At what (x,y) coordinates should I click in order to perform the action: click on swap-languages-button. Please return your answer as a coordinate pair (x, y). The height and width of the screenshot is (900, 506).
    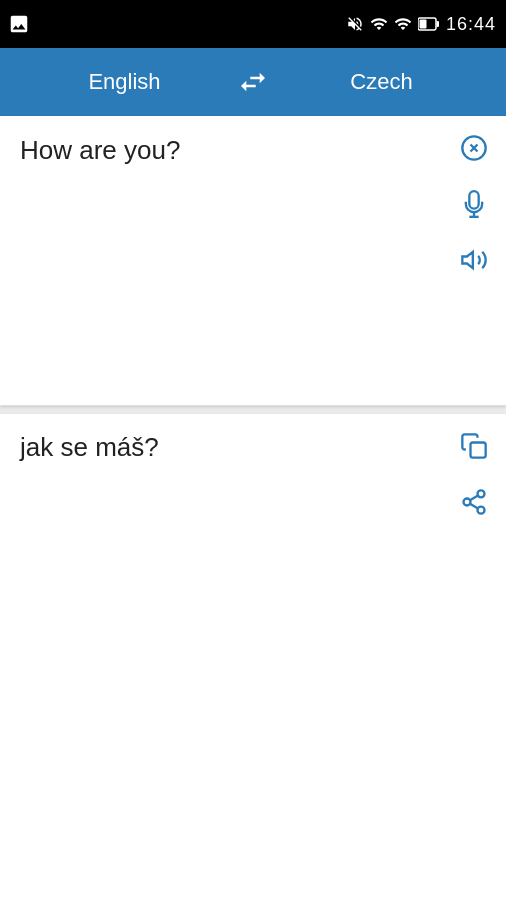
    Looking at the image, I should click on (253, 82).